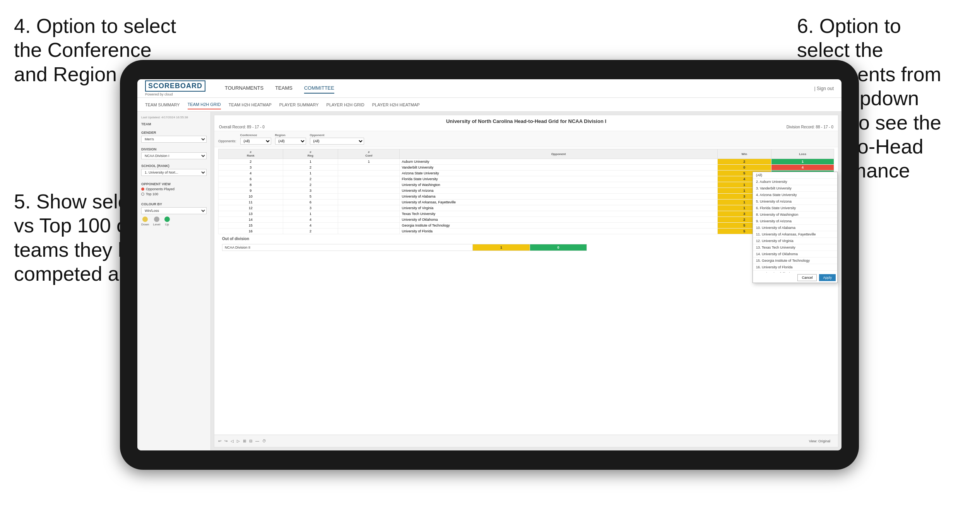 This screenshot has width=980, height=527. I want to click on school-section: School (Rank) 1. University of Nort..., so click(174, 170).